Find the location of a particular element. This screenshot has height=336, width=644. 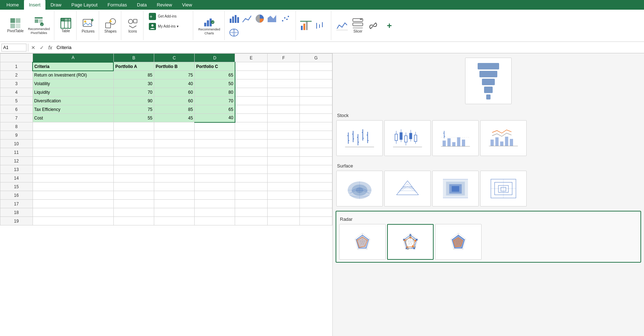

cell-B3: 30 is located at coordinates (134, 84).